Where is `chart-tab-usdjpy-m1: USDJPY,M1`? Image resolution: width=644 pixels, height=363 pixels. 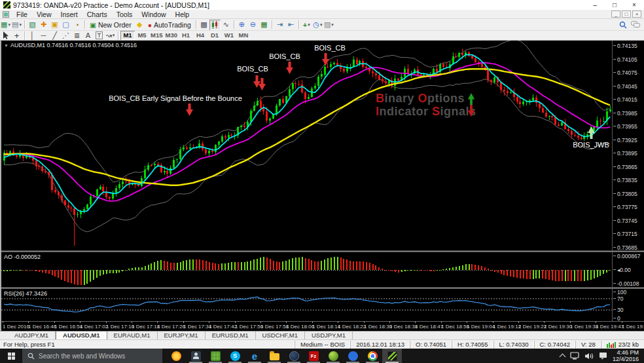
chart-tab-usdjpy-m1: USDJPY,M1 is located at coordinates (329, 335).